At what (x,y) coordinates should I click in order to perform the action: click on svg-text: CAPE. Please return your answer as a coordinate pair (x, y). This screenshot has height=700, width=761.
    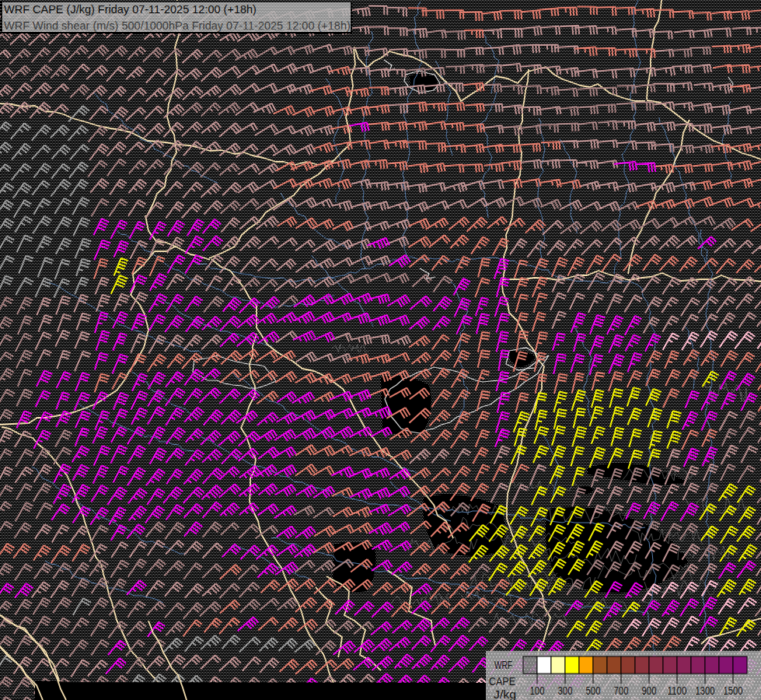
    Looking at the image, I should click on (502, 681).